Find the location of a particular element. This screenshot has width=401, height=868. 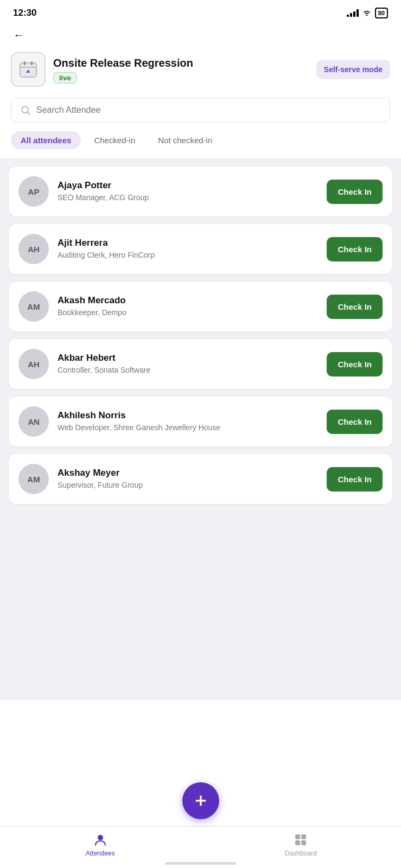

attendees-nav-icon is located at coordinates (100, 840).